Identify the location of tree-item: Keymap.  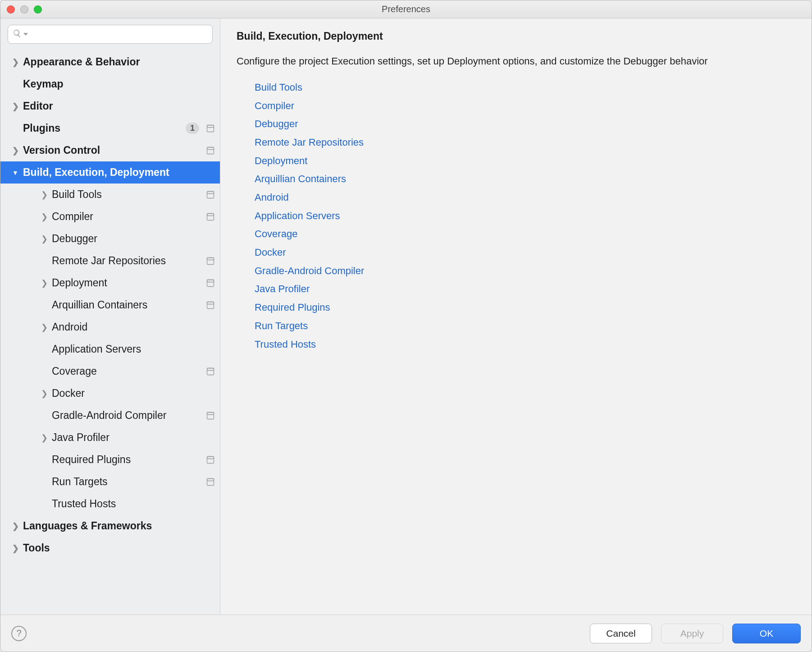
(110, 84).